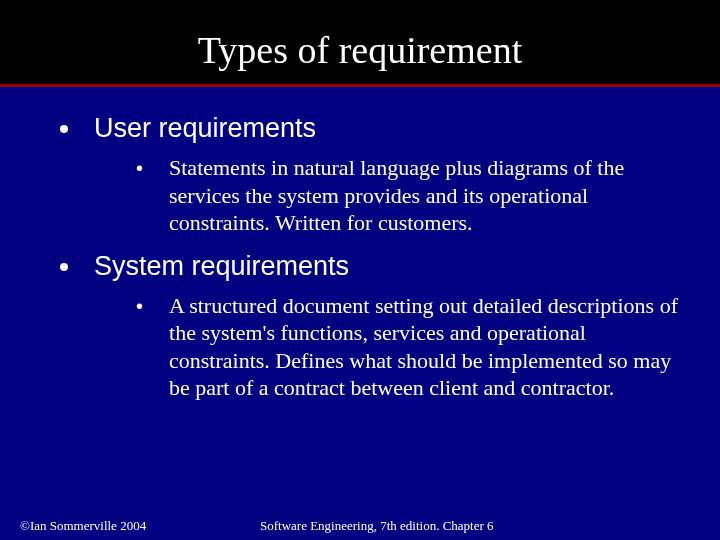  What do you see at coordinates (222, 266) in the screenshot?
I see `level1-label: System requirements` at bounding box center [222, 266].